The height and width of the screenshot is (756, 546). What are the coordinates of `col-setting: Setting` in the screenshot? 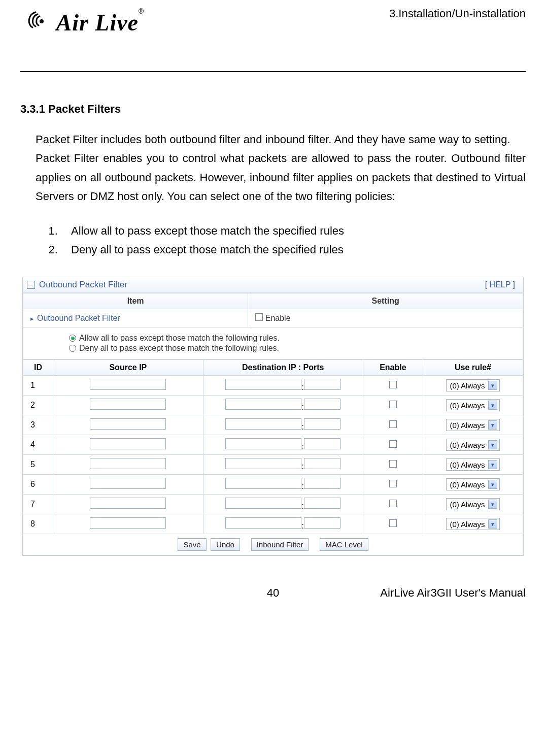 It's located at (386, 302).